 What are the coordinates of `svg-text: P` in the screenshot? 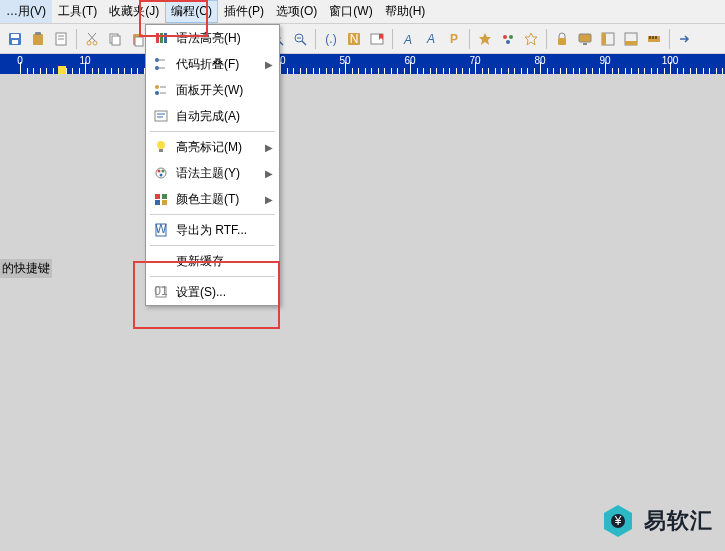 It's located at (454, 39).